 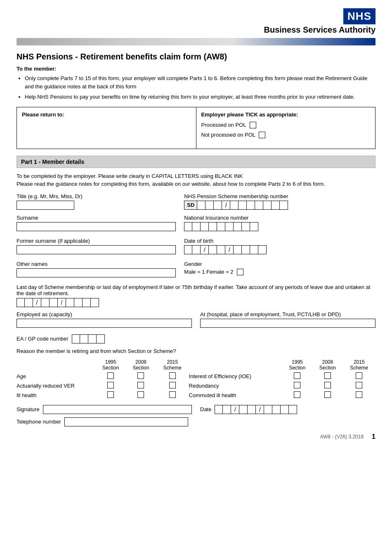 I want to click on telephone-input, so click(x=126, y=422).